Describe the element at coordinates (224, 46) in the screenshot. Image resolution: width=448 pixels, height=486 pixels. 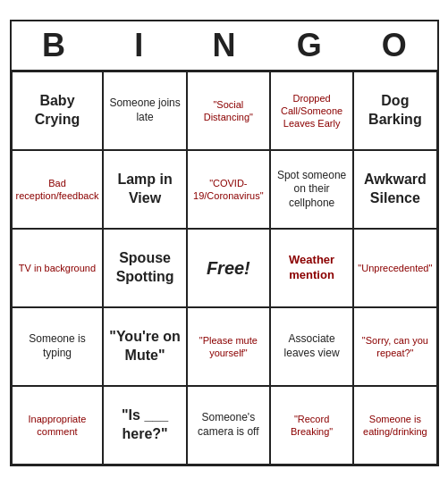
I see `letter-n: N` at that location.